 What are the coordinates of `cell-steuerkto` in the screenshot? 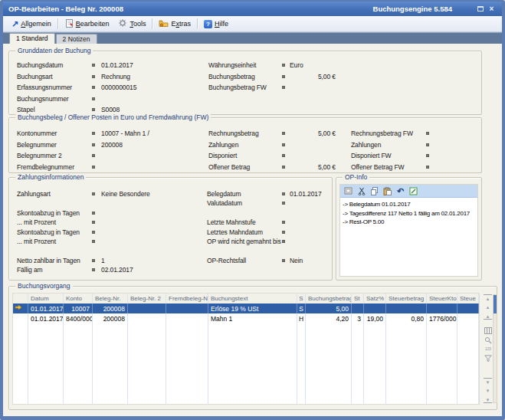 It's located at (442, 308).